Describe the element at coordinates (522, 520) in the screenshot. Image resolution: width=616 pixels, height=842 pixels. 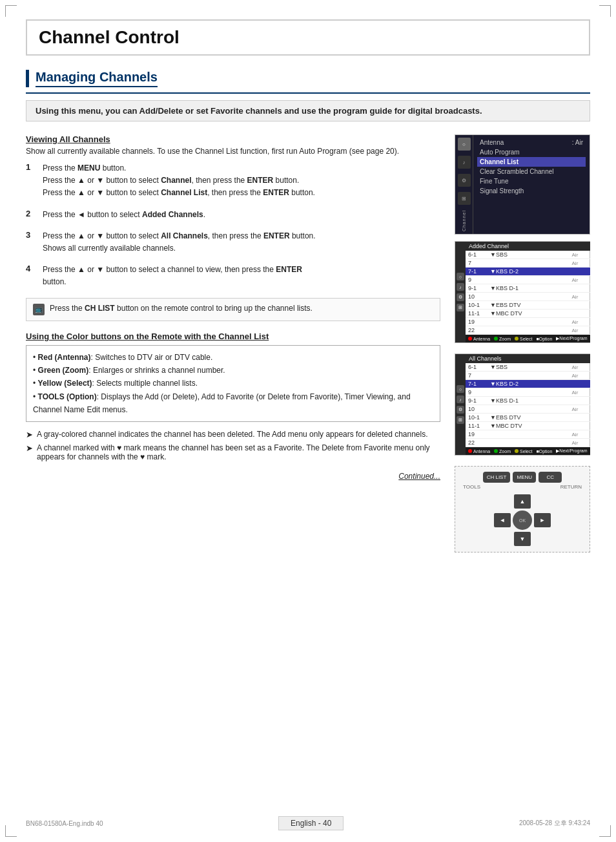
I see `remote-nav-middle: ◄ OK ►` at that location.